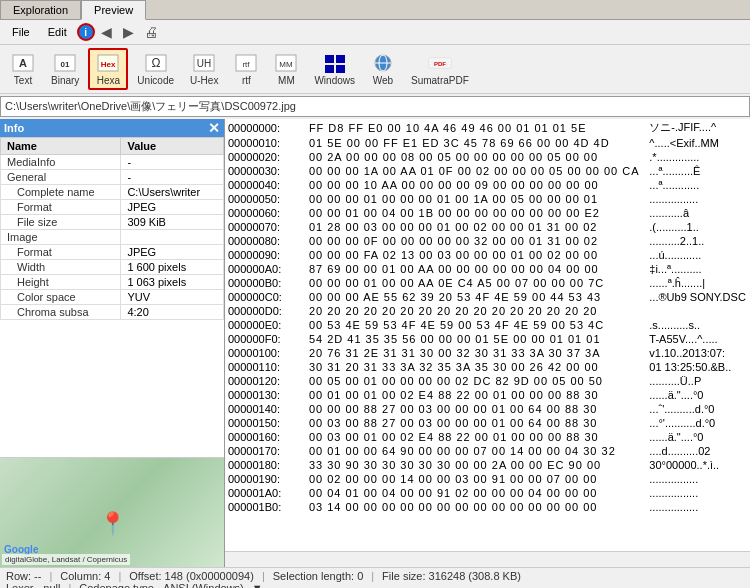 Image resolution: width=750 pixels, height=588 pixels. Describe the element at coordinates (476, 311) in the screenshot. I see `hex-bytes: 20 20 20 20 20 20 20 20 20 20 20 20 20 2…` at that location.